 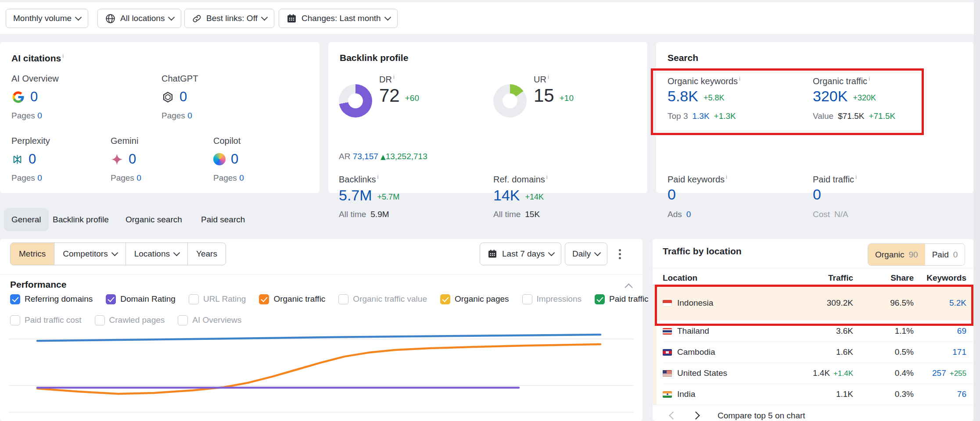 I want to click on keywords-link: 76, so click(x=962, y=394).